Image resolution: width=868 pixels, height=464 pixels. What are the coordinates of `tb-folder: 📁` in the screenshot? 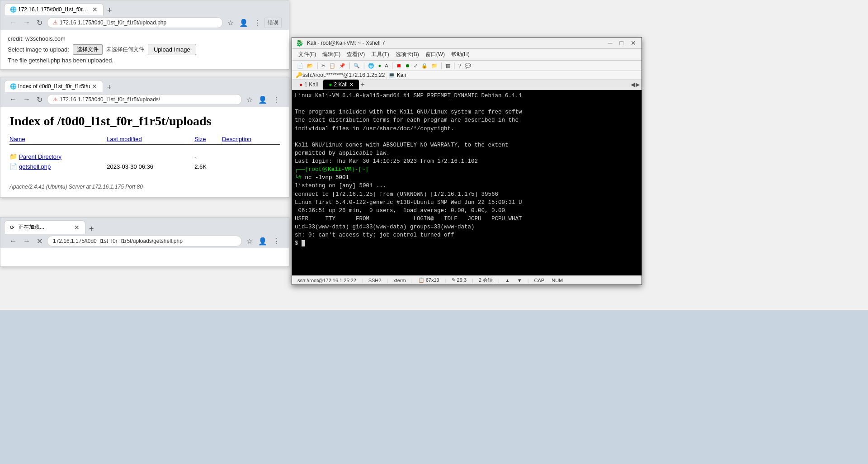 It's located at (434, 66).